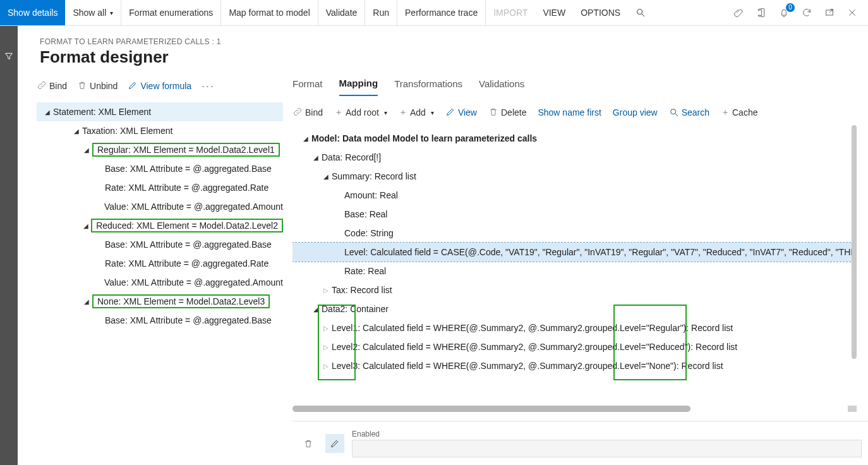  What do you see at coordinates (491, 409) in the screenshot?
I see `horizontal-scrollbar` at bounding box center [491, 409].